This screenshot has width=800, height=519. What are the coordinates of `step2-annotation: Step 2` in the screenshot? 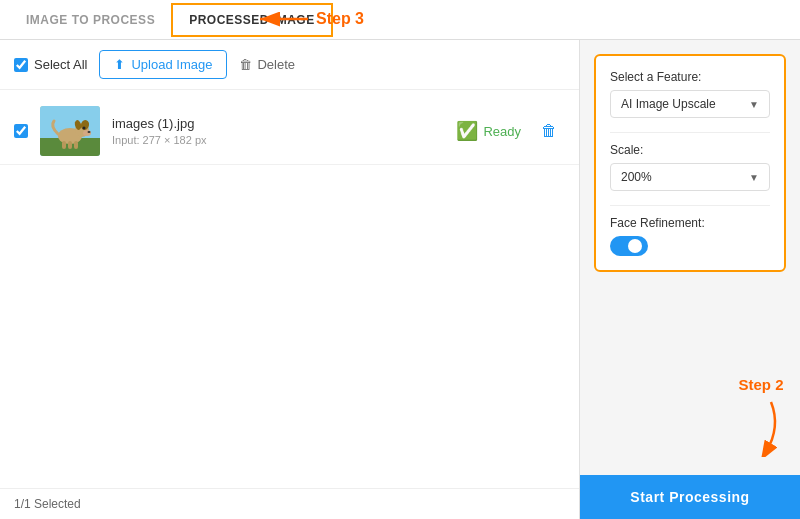 It's located at (761, 416).